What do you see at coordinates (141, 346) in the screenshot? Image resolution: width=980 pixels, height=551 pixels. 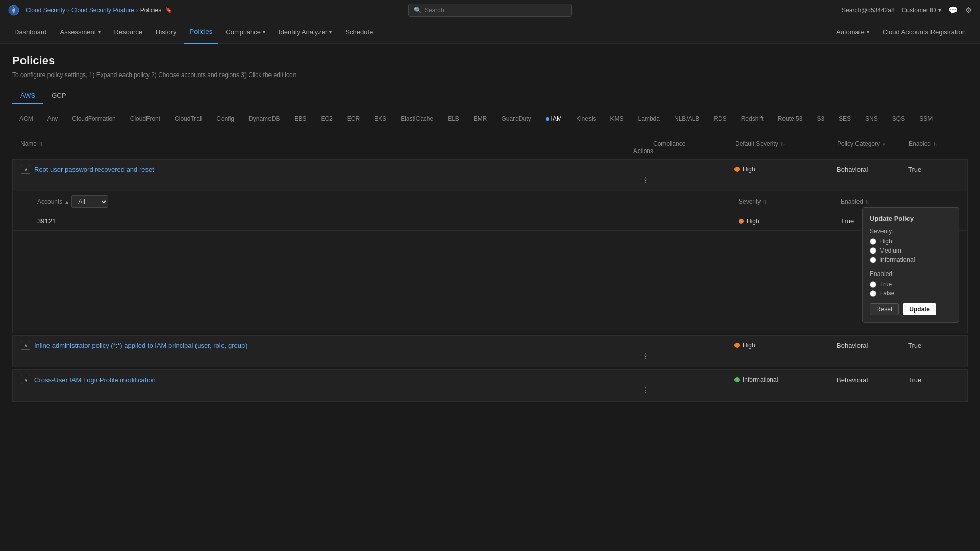 I see `policy-name-link-2: Inline administrator policy (*:*) applie…` at bounding box center [141, 346].